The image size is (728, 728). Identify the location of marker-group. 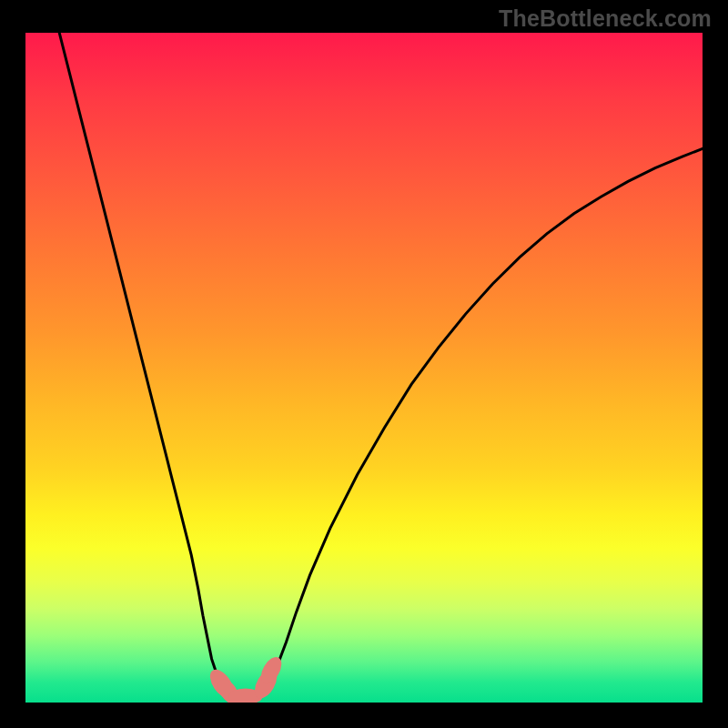
(246, 678).